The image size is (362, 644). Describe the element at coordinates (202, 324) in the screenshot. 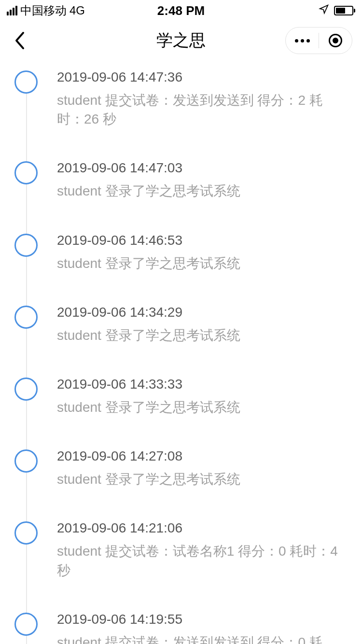

I see `timeline-content: 2019-09-06 14:34:29 student 登录了学之思考试系统` at that location.